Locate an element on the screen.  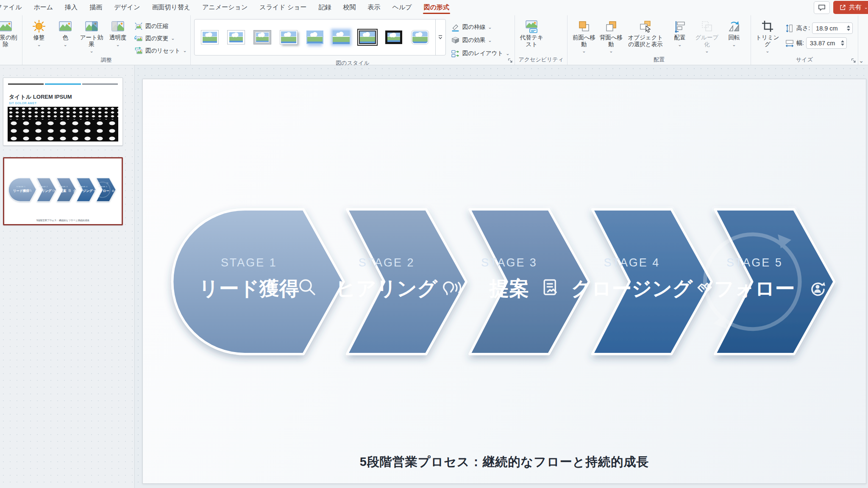
ribbon-group-adjust: 修整⌄ 色⌄ アート効果⌄ 透明度⌄ 図の圧縮 図の変更⌄ 図のリセット⌄ 調整 is located at coordinates (107, 40).